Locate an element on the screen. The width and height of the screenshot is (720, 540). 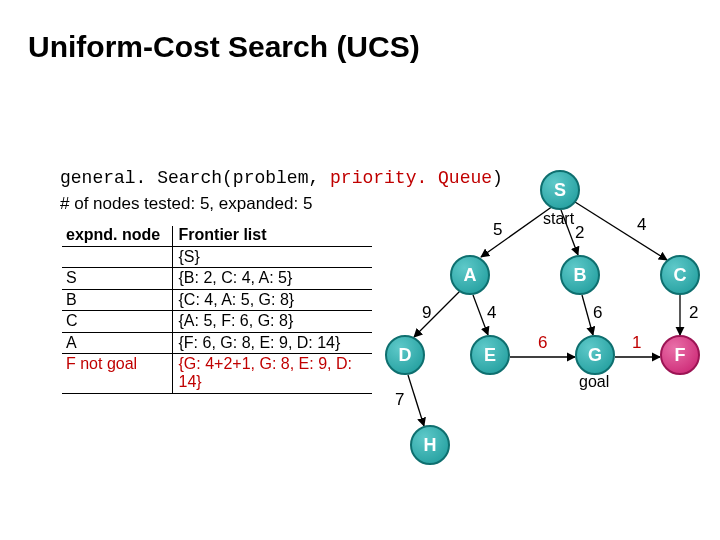
table-row: C{A: 5, F: 6, G: 8} is located at coordinates (217, 322).